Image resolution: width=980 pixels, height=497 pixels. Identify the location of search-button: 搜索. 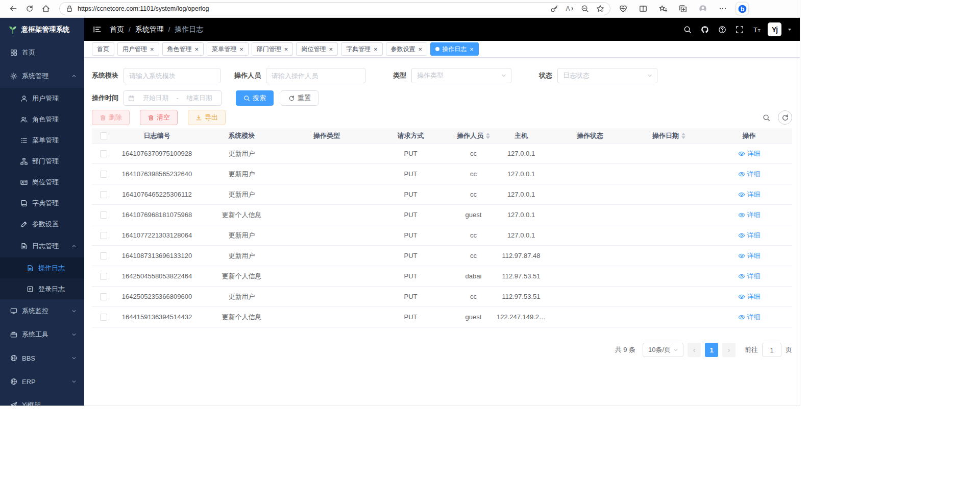
(255, 98).